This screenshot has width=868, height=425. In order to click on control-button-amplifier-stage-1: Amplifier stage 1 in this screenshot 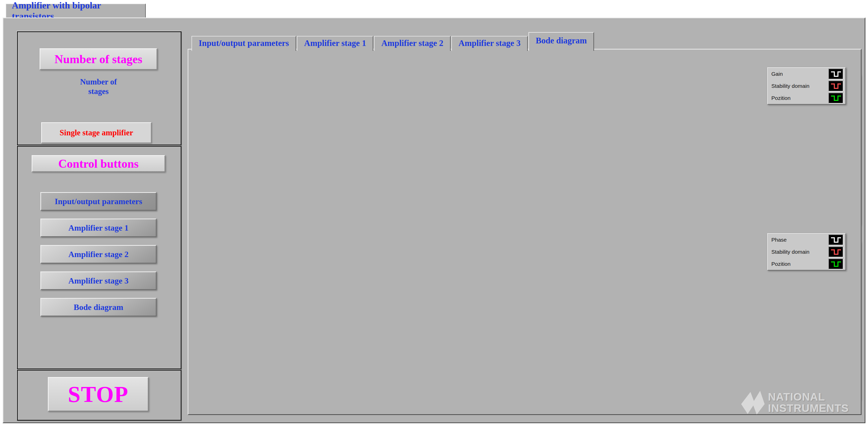, I will do `click(98, 228)`.